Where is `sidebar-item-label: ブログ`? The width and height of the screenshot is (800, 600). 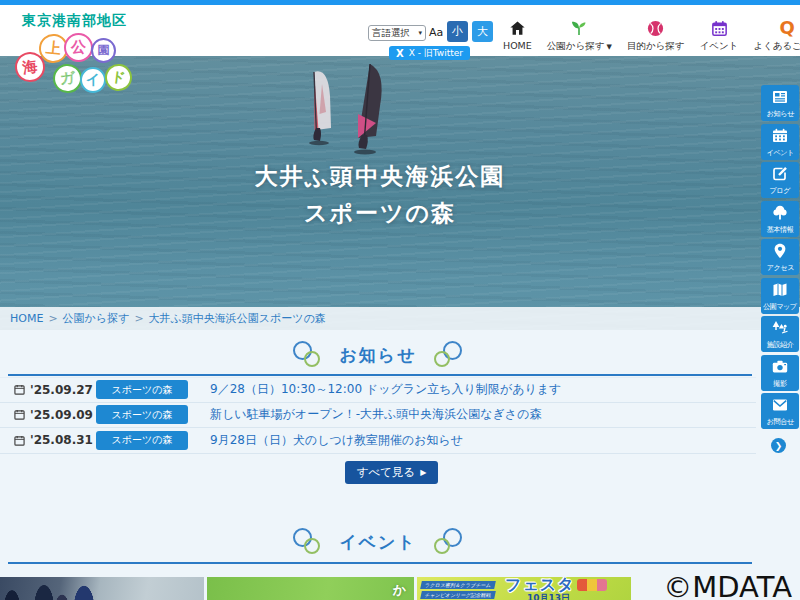 sidebar-item-label: ブログ is located at coordinates (780, 191).